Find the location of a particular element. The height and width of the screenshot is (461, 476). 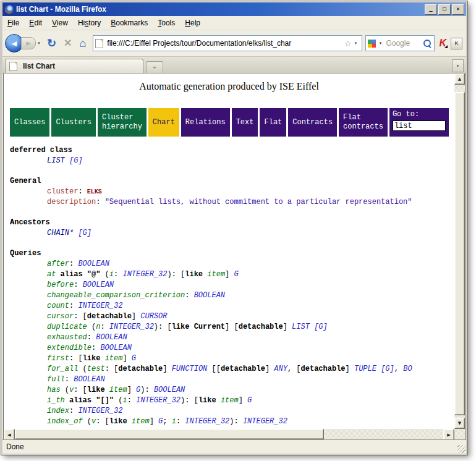

tab-list-chart: list Chart is located at coordinates (74, 66).